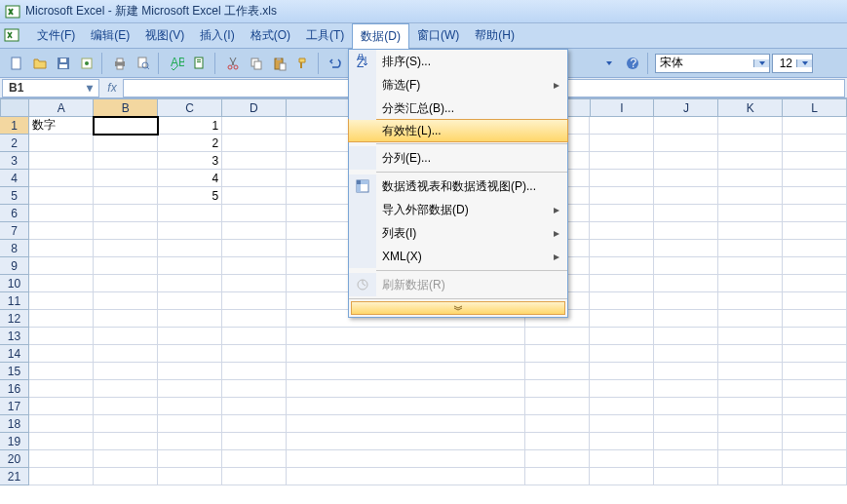 The image size is (847, 504). I want to click on cell: 1, so click(190, 126).